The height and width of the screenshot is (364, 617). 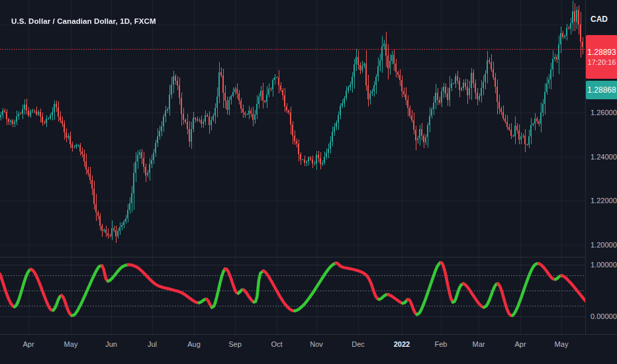 What do you see at coordinates (358, 344) in the screenshot?
I see `time-tick-label: Dec` at bounding box center [358, 344].